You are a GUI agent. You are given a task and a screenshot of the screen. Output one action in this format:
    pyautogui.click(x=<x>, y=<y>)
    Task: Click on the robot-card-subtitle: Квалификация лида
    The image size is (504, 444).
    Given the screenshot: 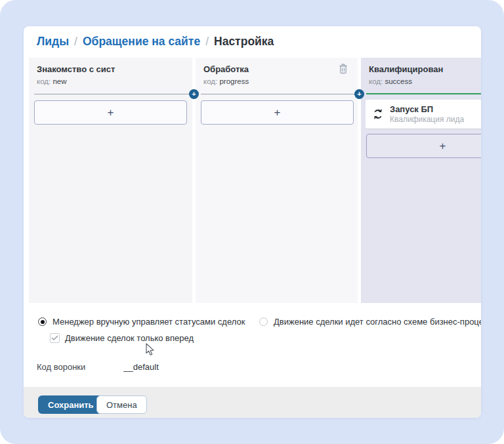 What is the action you would take?
    pyautogui.click(x=427, y=119)
    